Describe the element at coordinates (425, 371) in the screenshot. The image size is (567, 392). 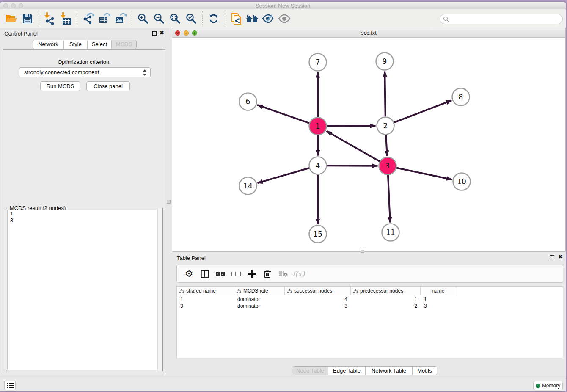
I see `tab-motifs: Motifs` at that location.